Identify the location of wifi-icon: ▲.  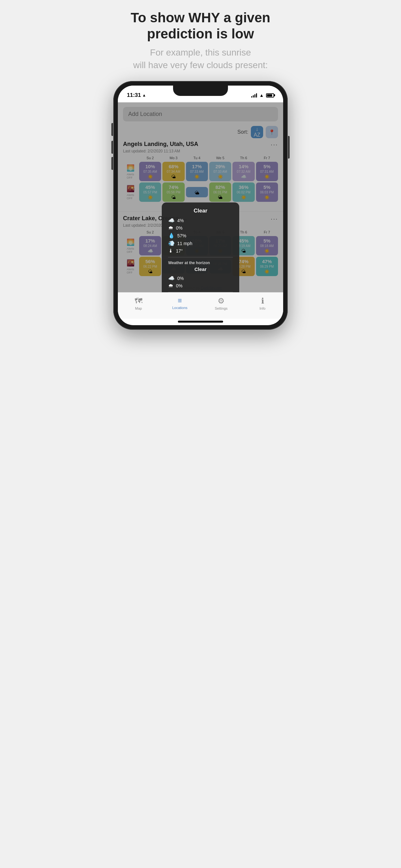
(261, 95).